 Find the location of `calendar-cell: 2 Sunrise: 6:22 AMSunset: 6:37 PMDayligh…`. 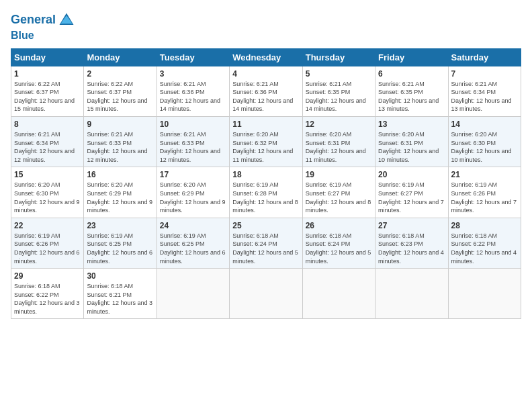

calendar-cell: 2 Sunrise: 6:22 AMSunset: 6:37 PMDayligh… is located at coordinates (120, 91).